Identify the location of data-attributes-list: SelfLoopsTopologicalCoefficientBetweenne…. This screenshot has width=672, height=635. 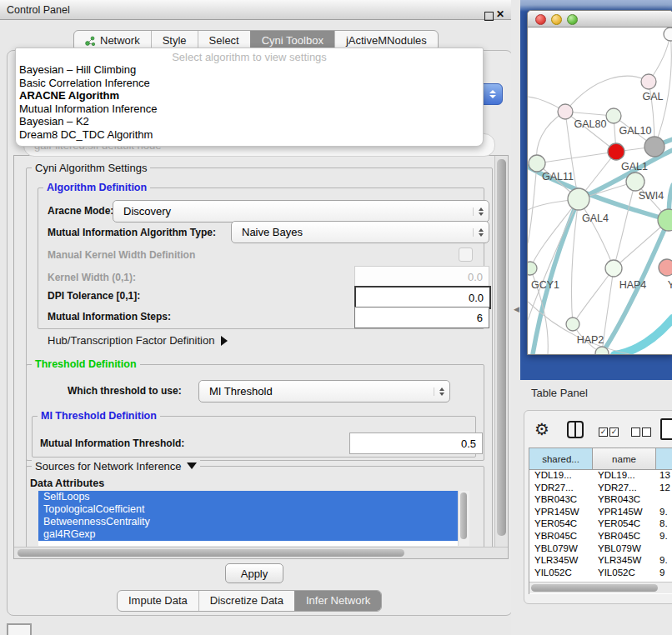
(253, 518).